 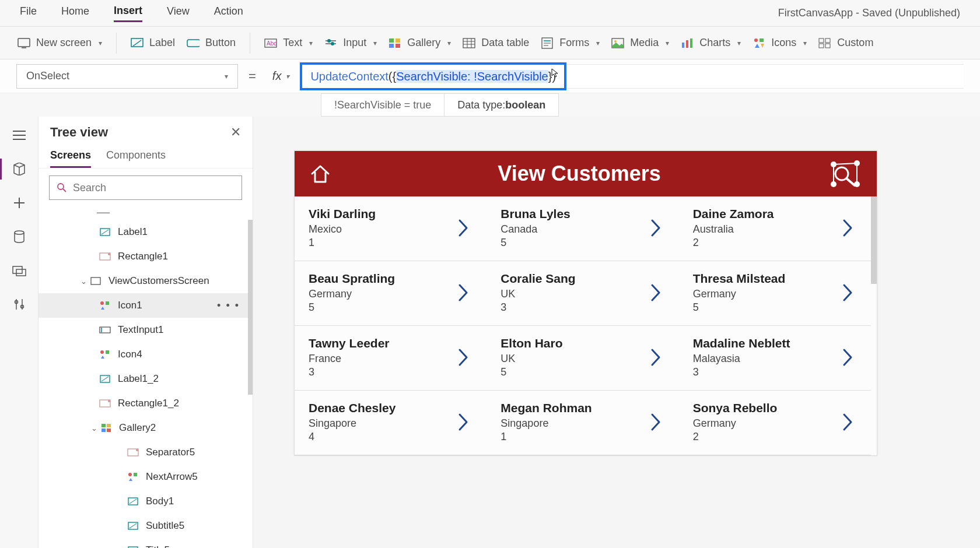 I want to click on custom-button: Custom, so click(x=846, y=43).